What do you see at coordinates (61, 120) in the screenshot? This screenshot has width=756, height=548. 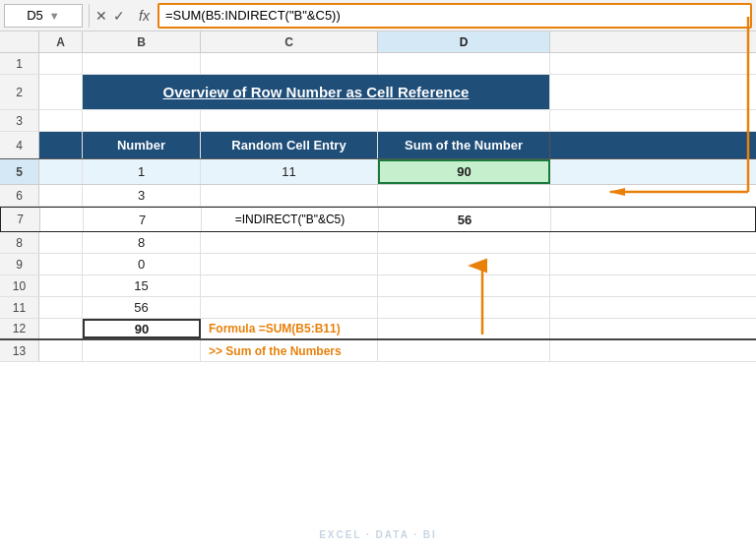 I see `cell-a3` at bounding box center [61, 120].